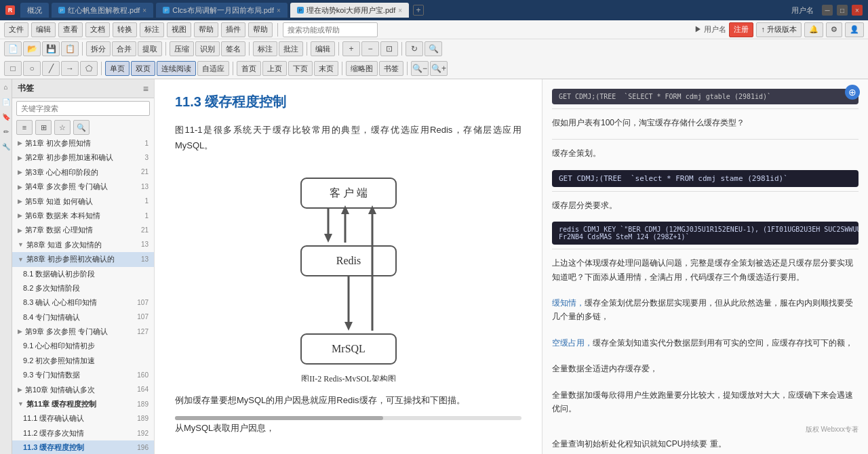 The image size is (868, 454). I want to click on view-continuous: 连续阅读, so click(176, 68).